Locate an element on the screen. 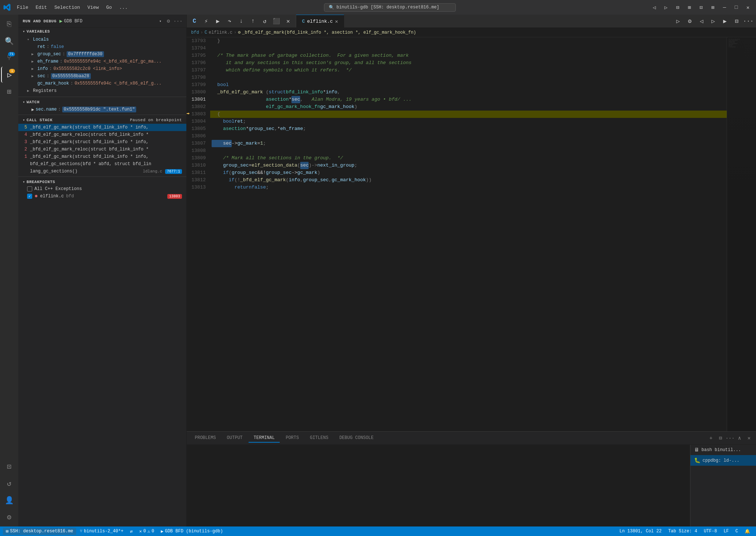  watch-header: ▾ WATCH is located at coordinates (103, 102).